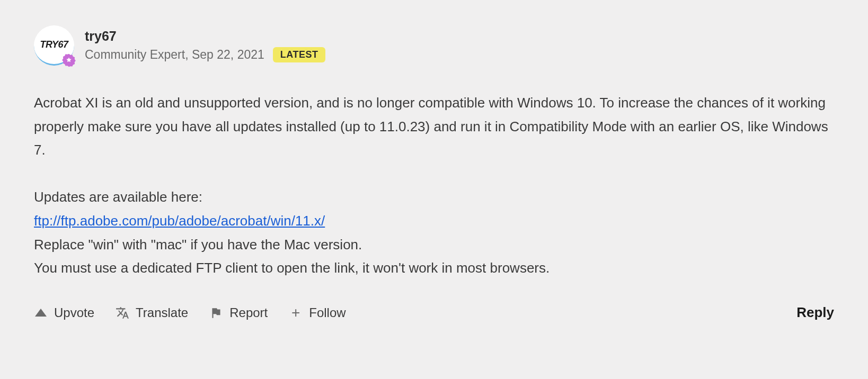 The width and height of the screenshot is (868, 379). What do you see at coordinates (175, 55) in the screenshot?
I see `role-date: Community Expert, Sep 22, 2021` at bounding box center [175, 55].